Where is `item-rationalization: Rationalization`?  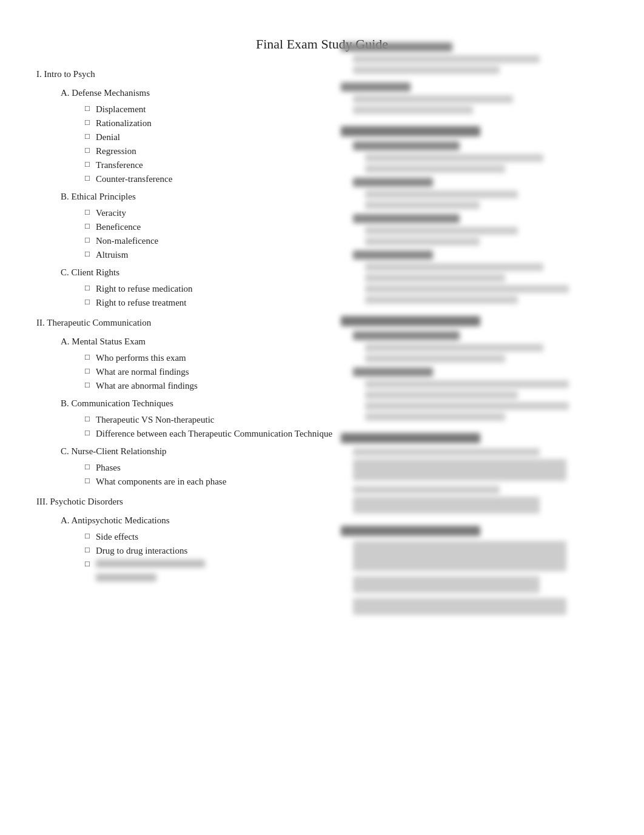
item-rationalization: Rationalization is located at coordinates (230, 124).